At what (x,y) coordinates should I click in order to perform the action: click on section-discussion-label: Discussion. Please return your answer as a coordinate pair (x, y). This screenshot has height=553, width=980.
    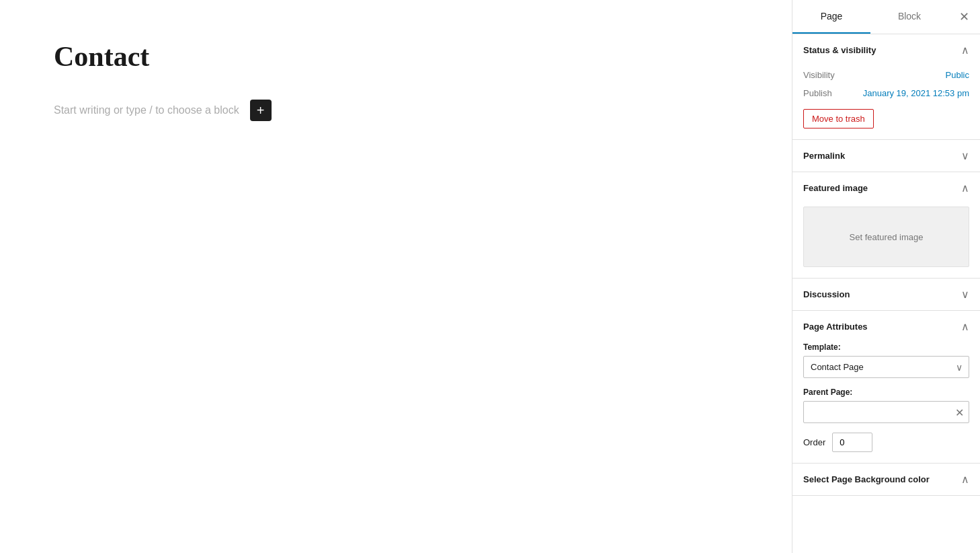
    Looking at the image, I should click on (827, 295).